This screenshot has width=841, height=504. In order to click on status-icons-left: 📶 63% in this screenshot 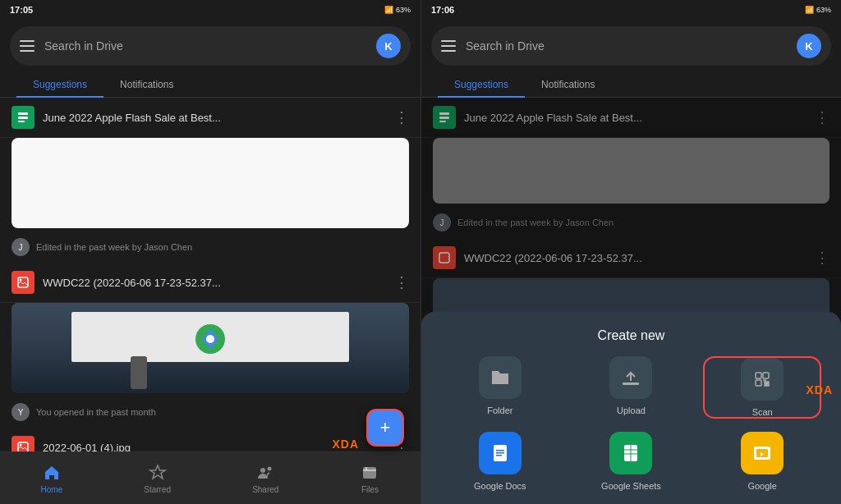, I will do `click(398, 10)`.